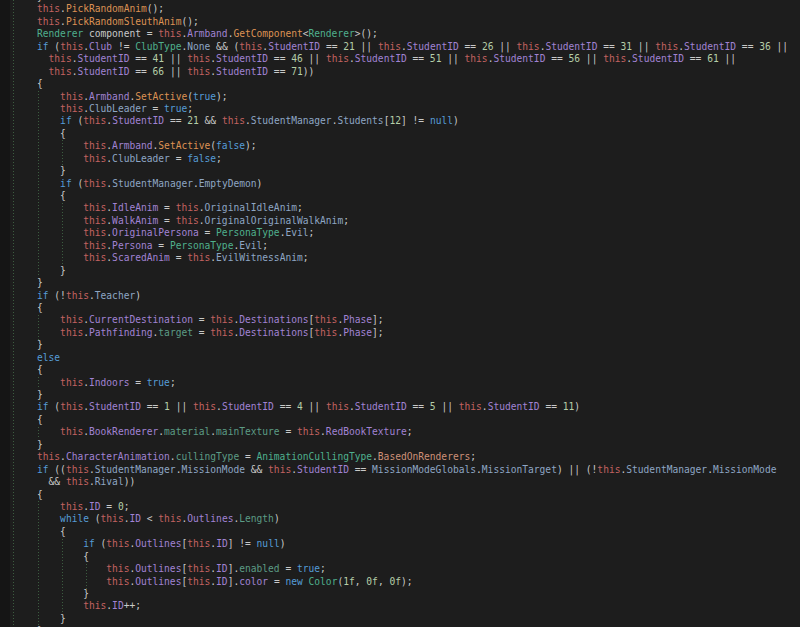  What do you see at coordinates (274, 220) in the screenshot?
I see `code-token: OriginalOriginalWalkAnim` at bounding box center [274, 220].